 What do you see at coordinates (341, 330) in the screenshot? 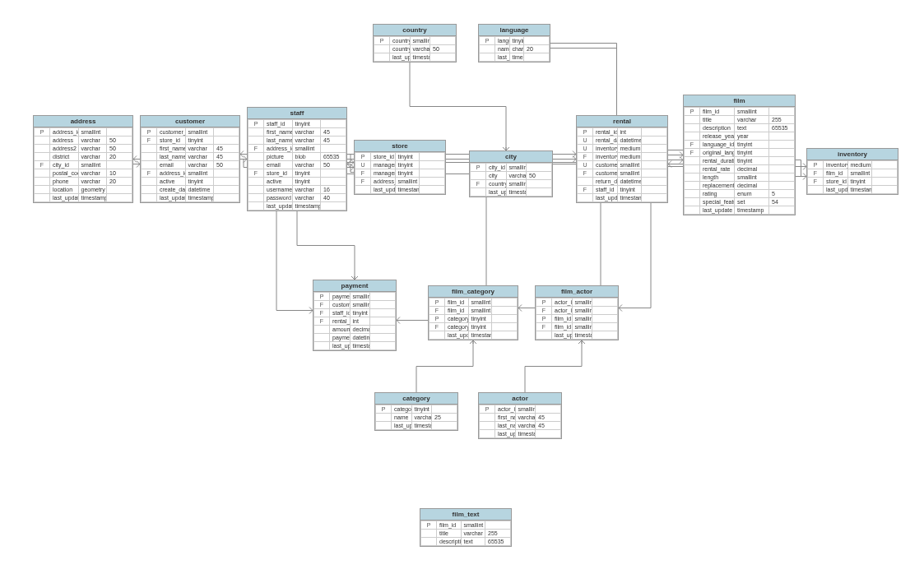
I see `col-name: amount` at bounding box center [341, 330].